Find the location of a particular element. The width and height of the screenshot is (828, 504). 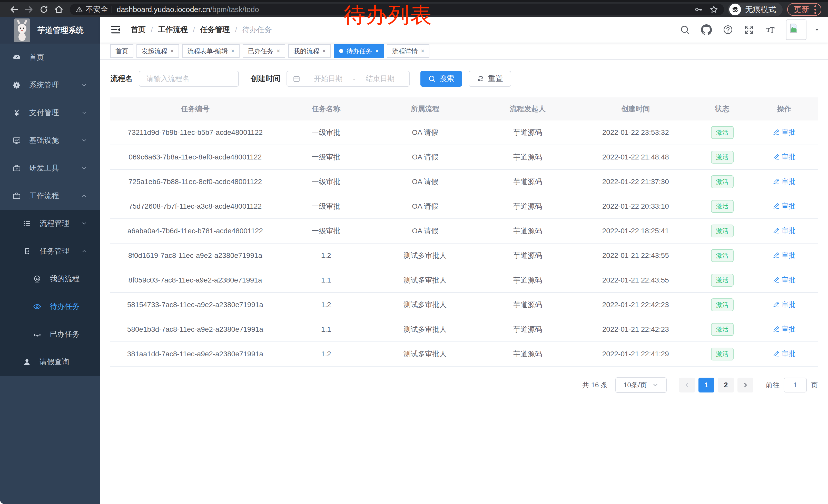

date-range-picker: 开始日期 - 结束日期 is located at coordinates (348, 79).